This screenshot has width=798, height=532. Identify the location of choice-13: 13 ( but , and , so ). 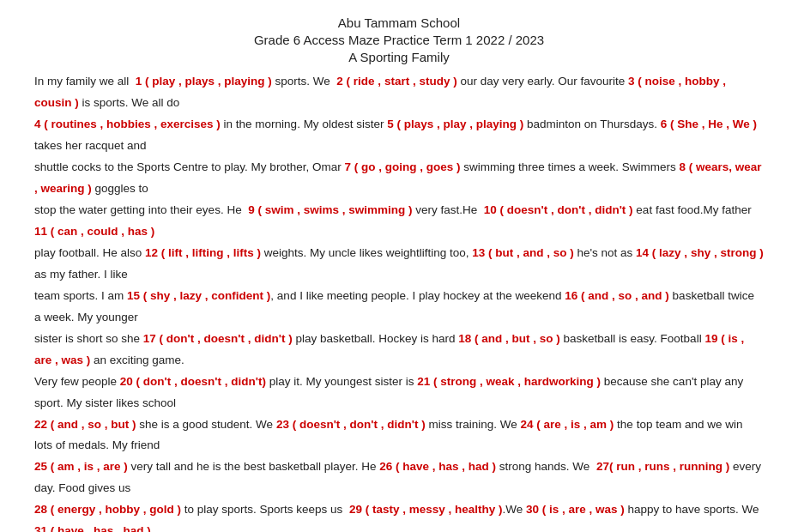
(523, 252).